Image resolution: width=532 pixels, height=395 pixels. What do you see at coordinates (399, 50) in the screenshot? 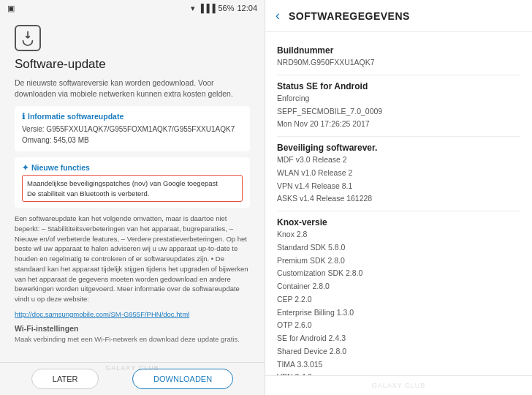
I see `build-label: Buildnummer` at bounding box center [399, 50].